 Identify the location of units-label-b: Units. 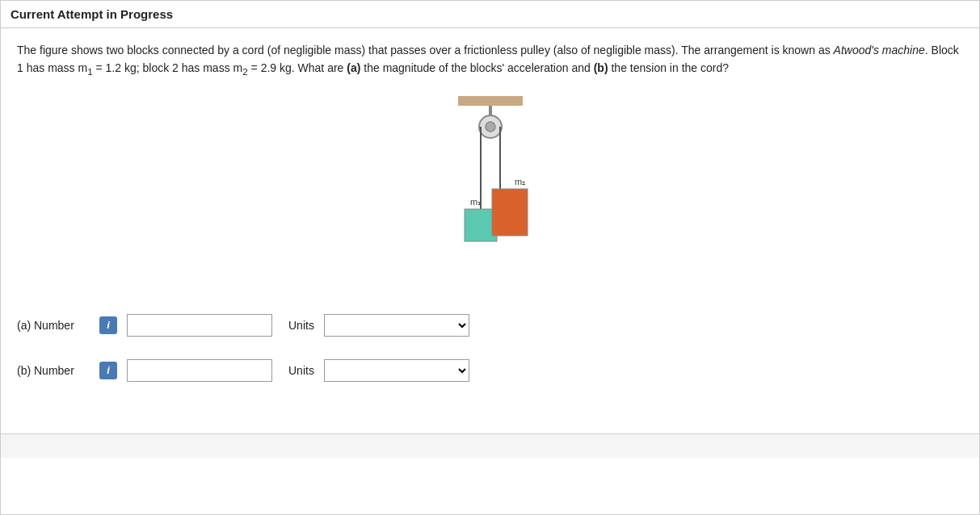
(301, 371).